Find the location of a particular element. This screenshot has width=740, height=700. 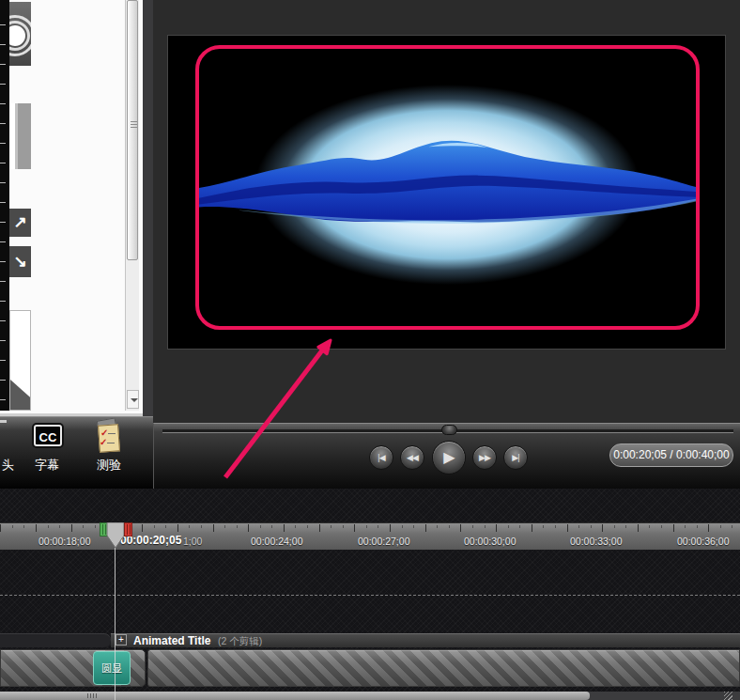

selection-out-marker is located at coordinates (129, 530).